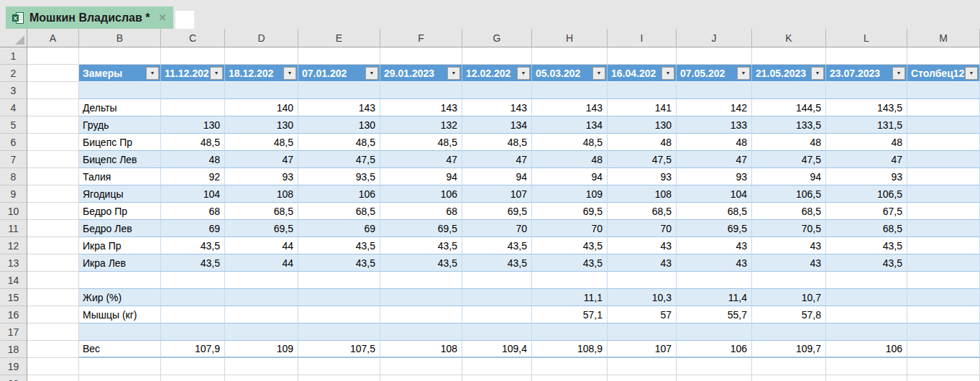 Image resolution: width=980 pixels, height=381 pixels. I want to click on cell-M8, so click(943, 177).